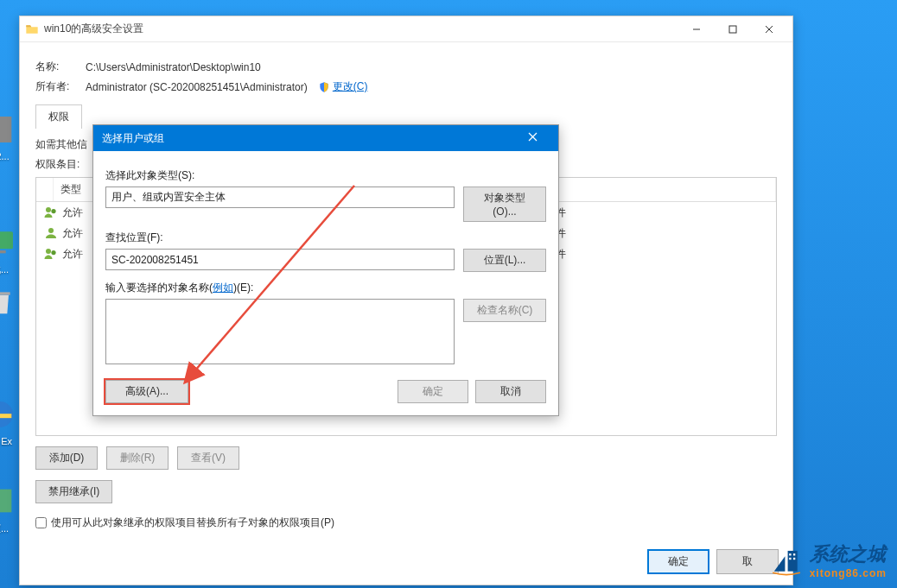  I want to click on advanced-button: 高级(A)..., so click(147, 392).